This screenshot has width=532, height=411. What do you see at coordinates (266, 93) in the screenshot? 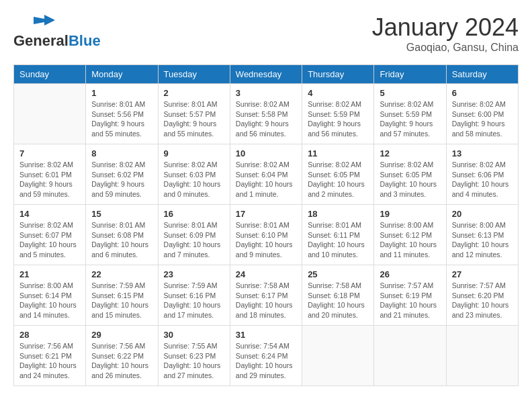
I see `day-number: 3` at bounding box center [266, 93].